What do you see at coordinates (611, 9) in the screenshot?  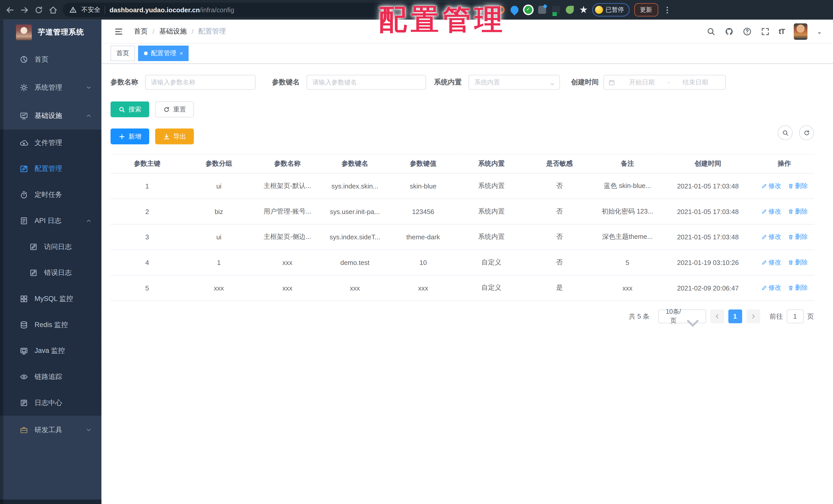 I see `paused-extension-pill: 已暂停` at bounding box center [611, 9].